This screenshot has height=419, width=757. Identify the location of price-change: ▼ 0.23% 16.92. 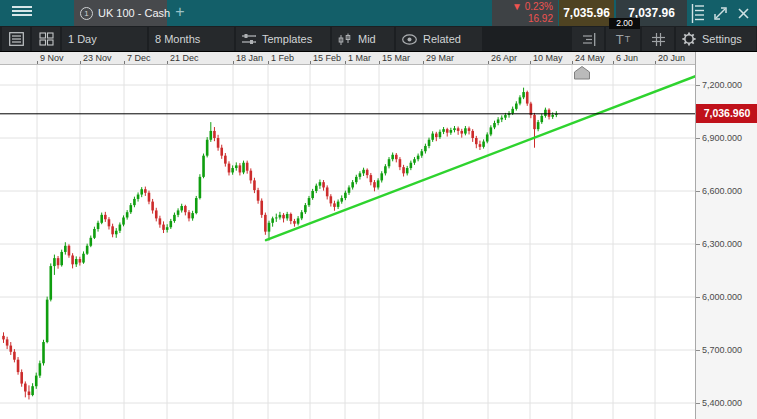
(525, 13).